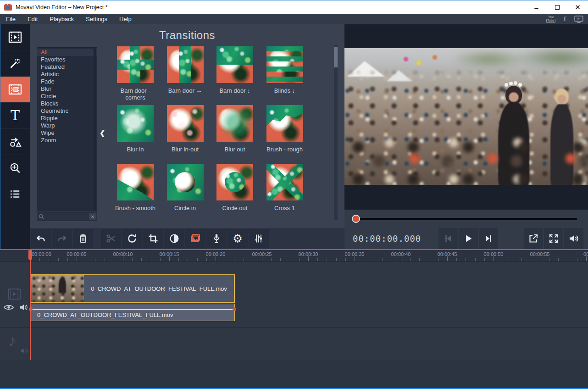 Image resolution: width=588 pixels, height=389 pixels. What do you see at coordinates (579, 19) in the screenshot?
I see `screen-capture-icon` at bounding box center [579, 19].